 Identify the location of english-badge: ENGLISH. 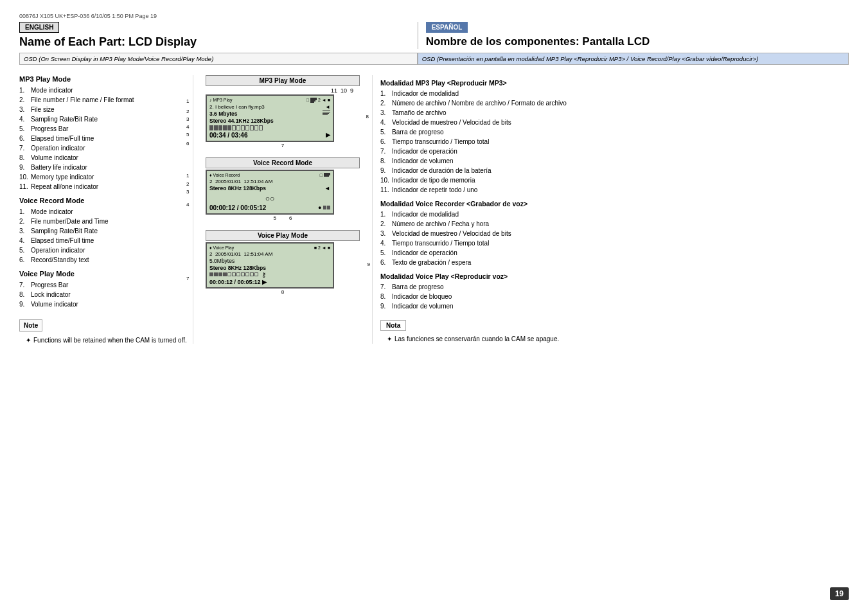
(39, 27).